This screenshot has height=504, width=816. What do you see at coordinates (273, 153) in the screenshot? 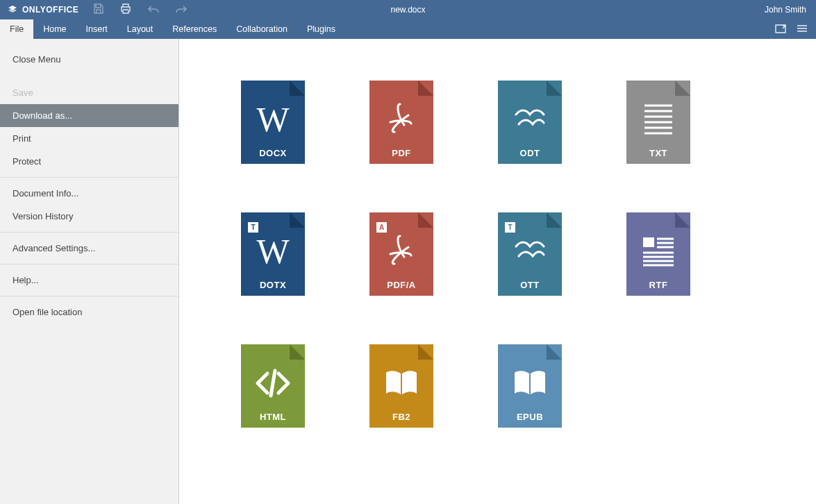
I see `format-label: DOCX` at bounding box center [273, 153].